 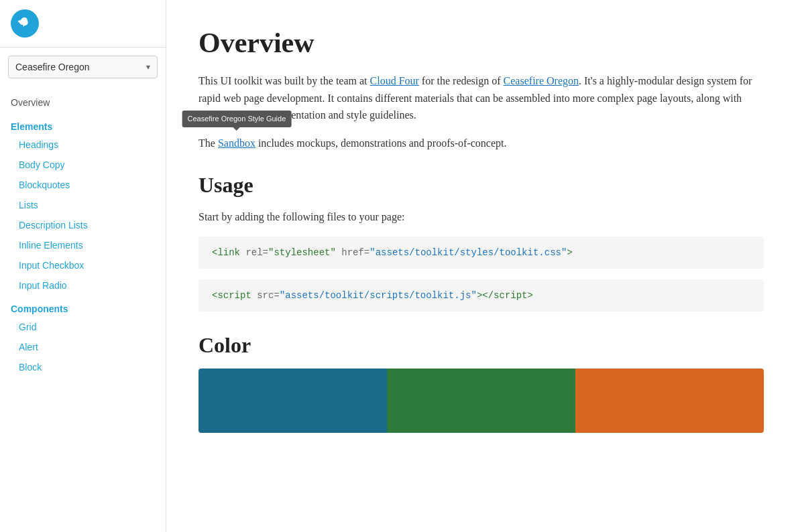 I want to click on code-attr-src: src=, so click(x=266, y=295).